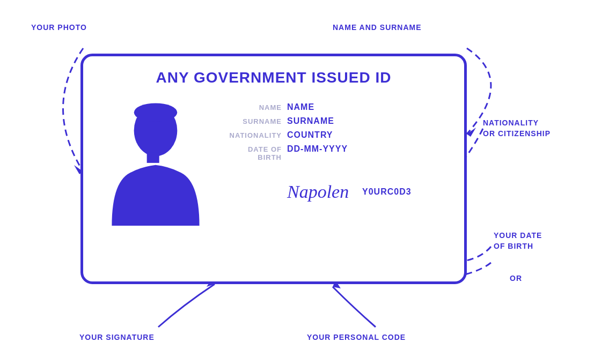 This screenshot has height=364, width=609. Describe the element at coordinates (252, 121) in the screenshot. I see `field-label-surname: SURNAME` at that location.